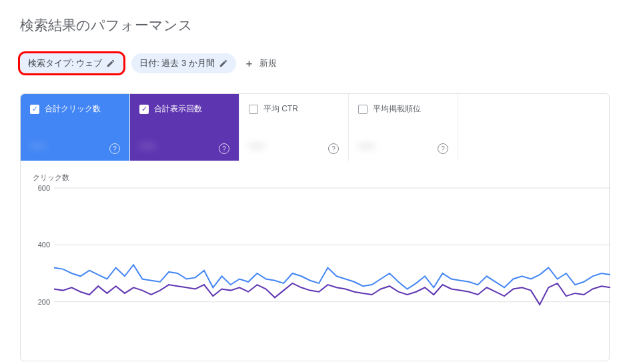 Image resolution: width=623 pixels, height=364 pixels. What do you see at coordinates (321, 177) in the screenshot?
I see `chart-title: クリック数` at bounding box center [321, 177].